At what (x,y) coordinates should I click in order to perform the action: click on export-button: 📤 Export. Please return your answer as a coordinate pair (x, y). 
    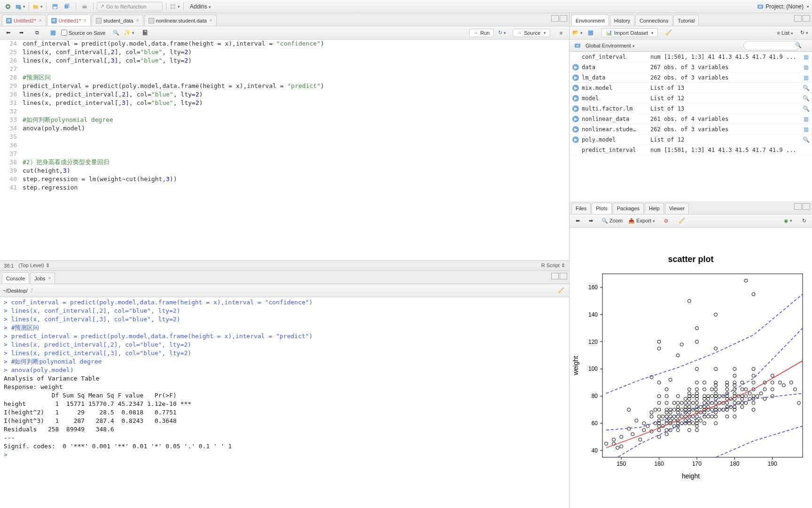
    Looking at the image, I should click on (642, 221).